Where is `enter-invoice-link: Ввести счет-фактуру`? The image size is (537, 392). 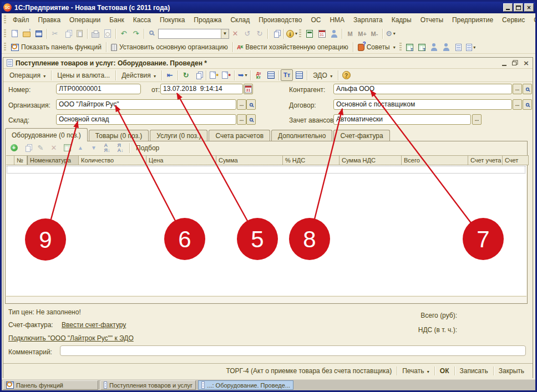
enter-invoice-link: Ввести счет-фактуру is located at coordinates (94, 325).